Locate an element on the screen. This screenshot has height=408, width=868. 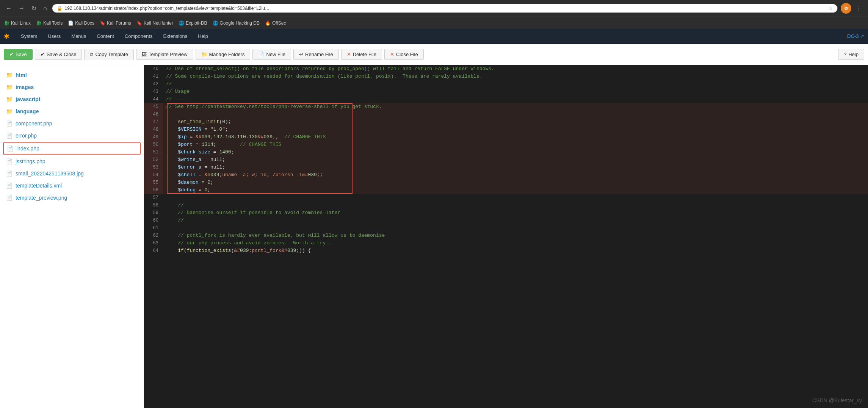
forward-button: → is located at coordinates (22, 8).